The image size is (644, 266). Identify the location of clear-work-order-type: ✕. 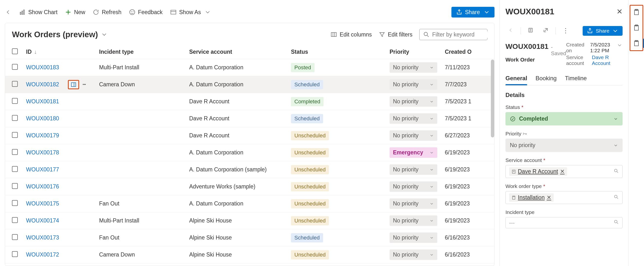
(549, 198).